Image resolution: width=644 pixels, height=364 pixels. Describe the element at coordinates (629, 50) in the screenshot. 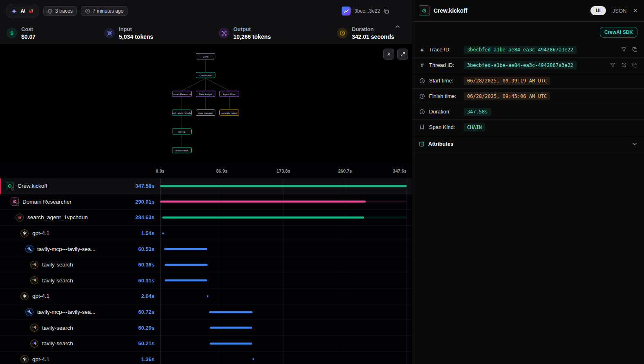

I see `field-actions` at that location.